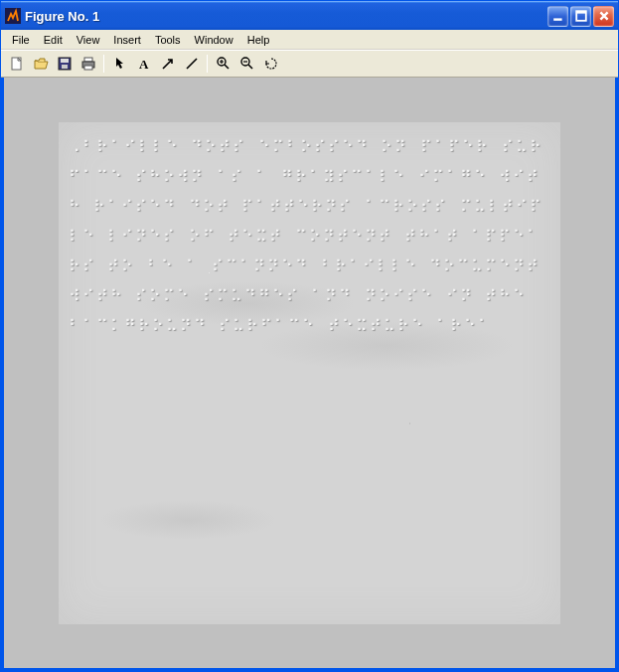 This screenshot has width=619, height=672. Describe the element at coordinates (191, 64) in the screenshot. I see `insert-line-button` at that location.